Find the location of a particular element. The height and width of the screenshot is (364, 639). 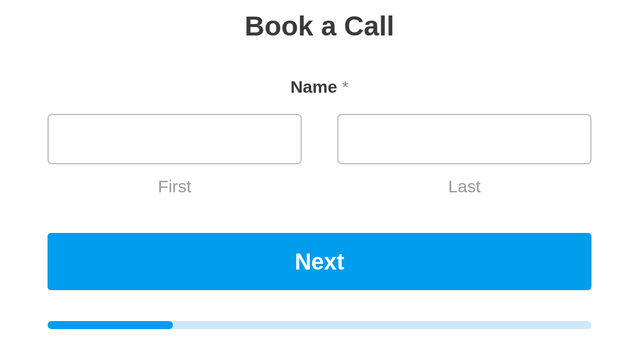

first-name-column: First is located at coordinates (175, 155).